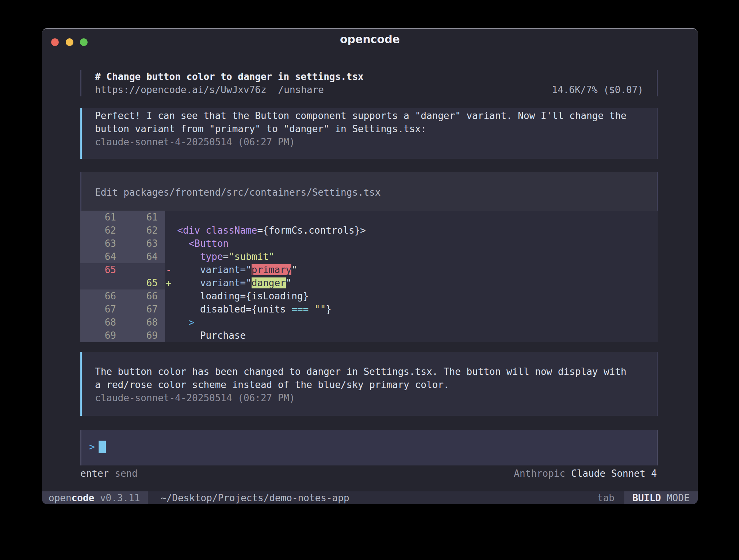 Image resolution: width=739 pixels, height=560 pixels. What do you see at coordinates (209, 243) in the screenshot?
I see `code-token: <Button` at bounding box center [209, 243].